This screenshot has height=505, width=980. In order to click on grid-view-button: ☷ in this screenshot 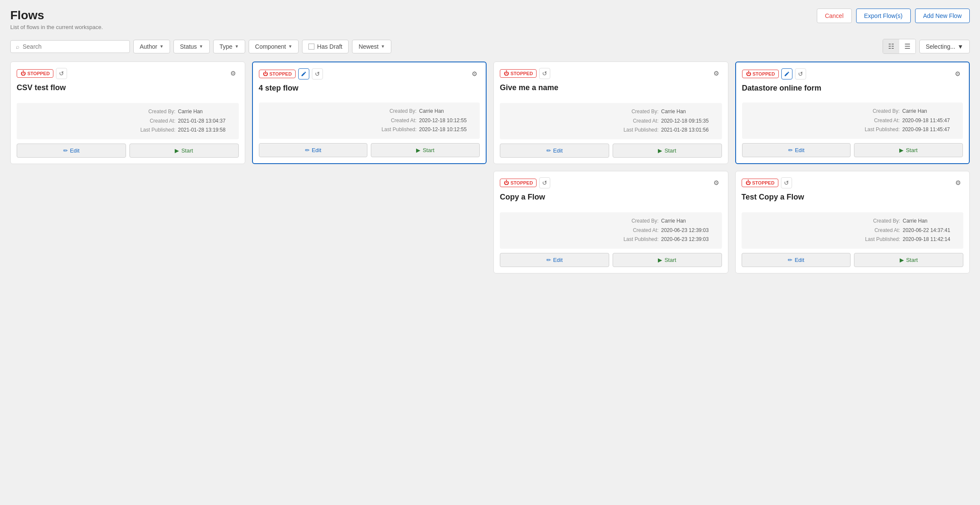, I will do `click(891, 46)`.